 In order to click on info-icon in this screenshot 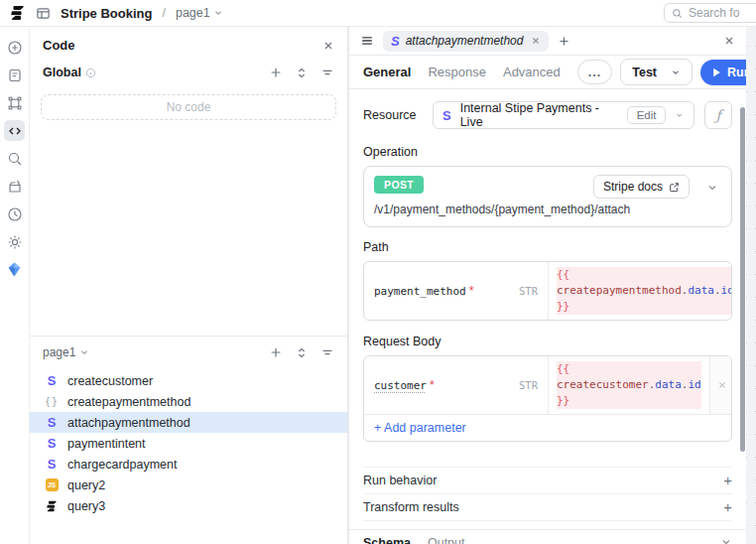, I will do `click(91, 73)`.